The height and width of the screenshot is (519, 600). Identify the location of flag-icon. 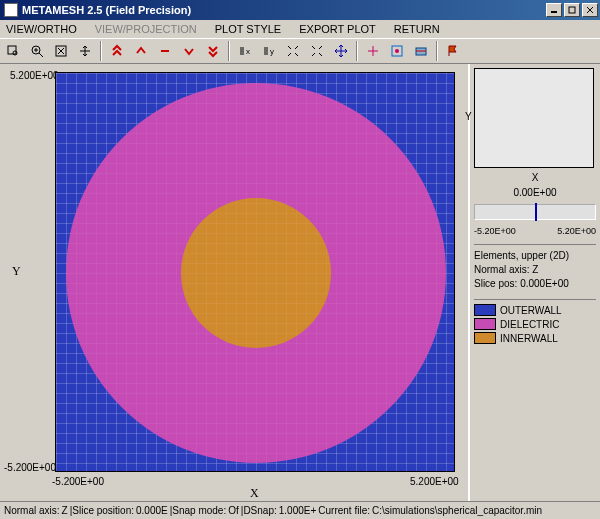
(453, 51).